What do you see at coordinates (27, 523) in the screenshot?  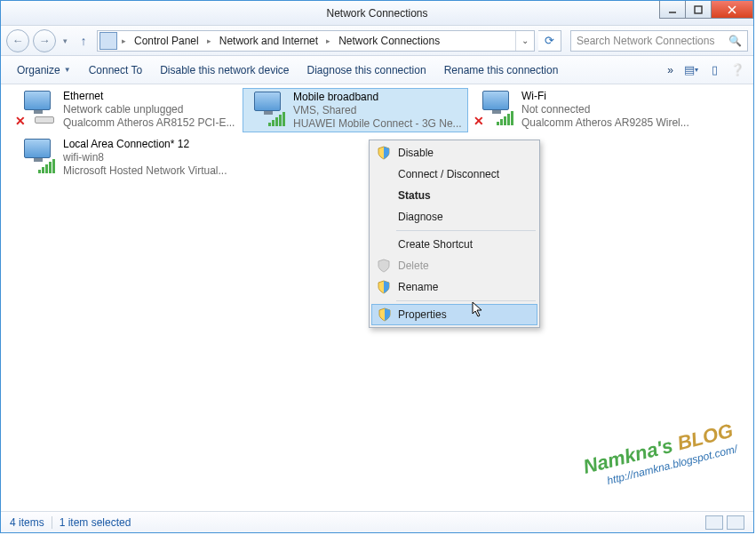 I see `status-item-count: 4 items` at bounding box center [27, 523].